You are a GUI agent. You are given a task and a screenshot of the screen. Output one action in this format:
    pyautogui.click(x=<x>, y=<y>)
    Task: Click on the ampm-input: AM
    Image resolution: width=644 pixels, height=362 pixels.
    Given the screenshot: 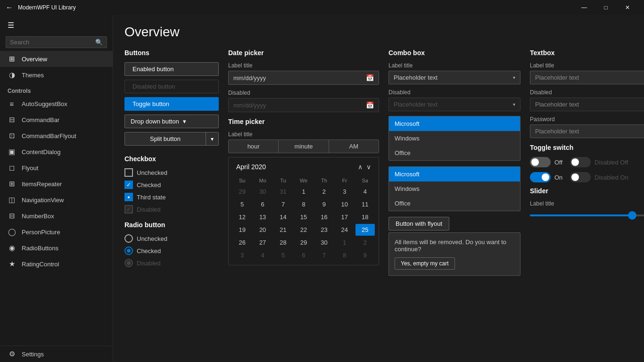 What is the action you would take?
    pyautogui.click(x=354, y=146)
    